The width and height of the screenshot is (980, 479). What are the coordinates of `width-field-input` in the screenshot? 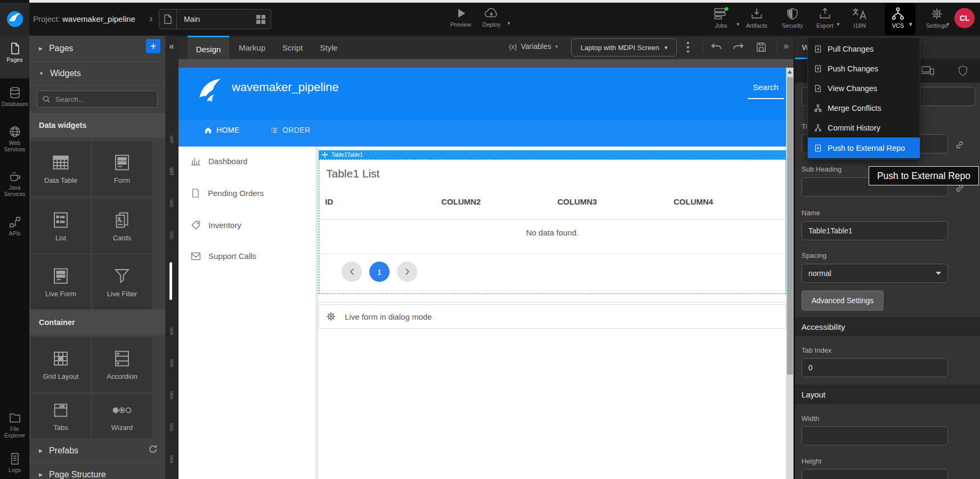 It's located at (875, 436).